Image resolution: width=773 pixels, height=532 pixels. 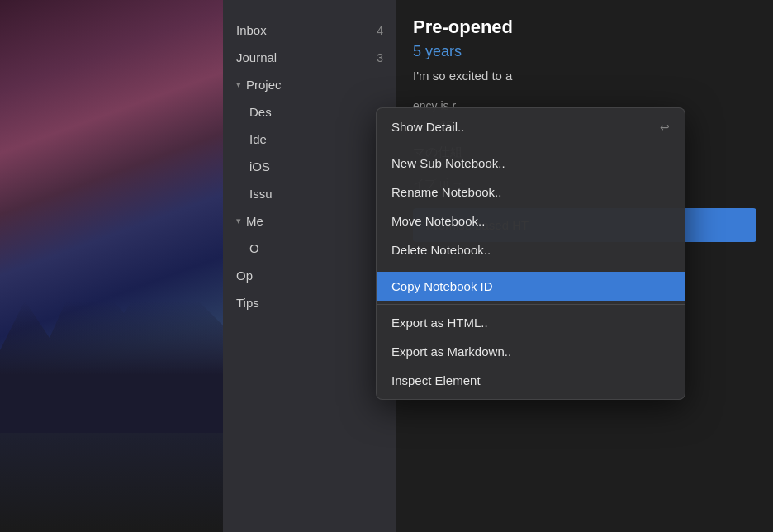 What do you see at coordinates (310, 193) in the screenshot?
I see `sidebar-item-issu: Issu` at bounding box center [310, 193].